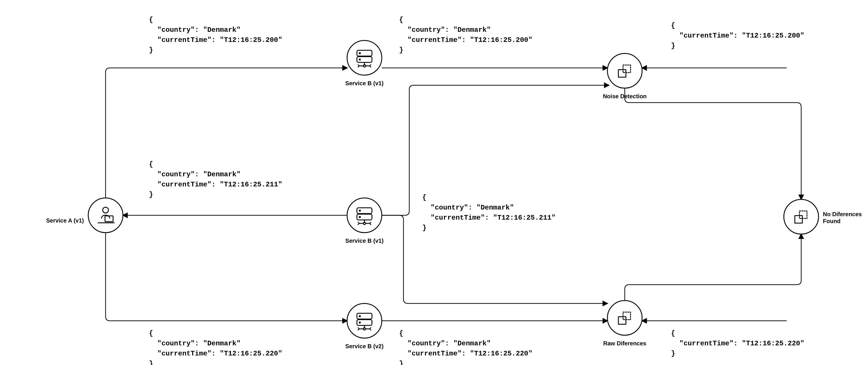 The height and width of the screenshot is (365, 868). Describe the element at coordinates (216, 179) in the screenshot. I see `payload-mid-left: { "country": "Denmark" "currentTime": "T…` at that location.